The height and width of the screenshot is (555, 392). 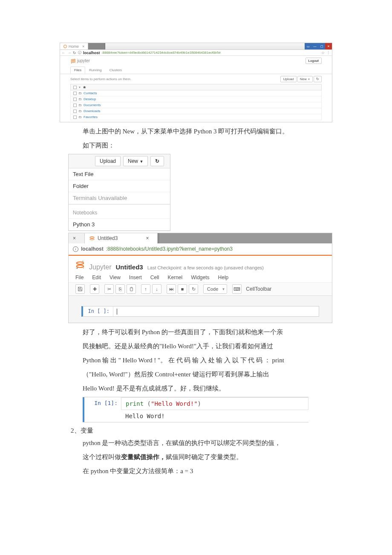 What do you see at coordinates (200, 249) in the screenshot?
I see `address-bar: i localhost:8888/notebooks/Untitled3.ipy…` at bounding box center [200, 249].